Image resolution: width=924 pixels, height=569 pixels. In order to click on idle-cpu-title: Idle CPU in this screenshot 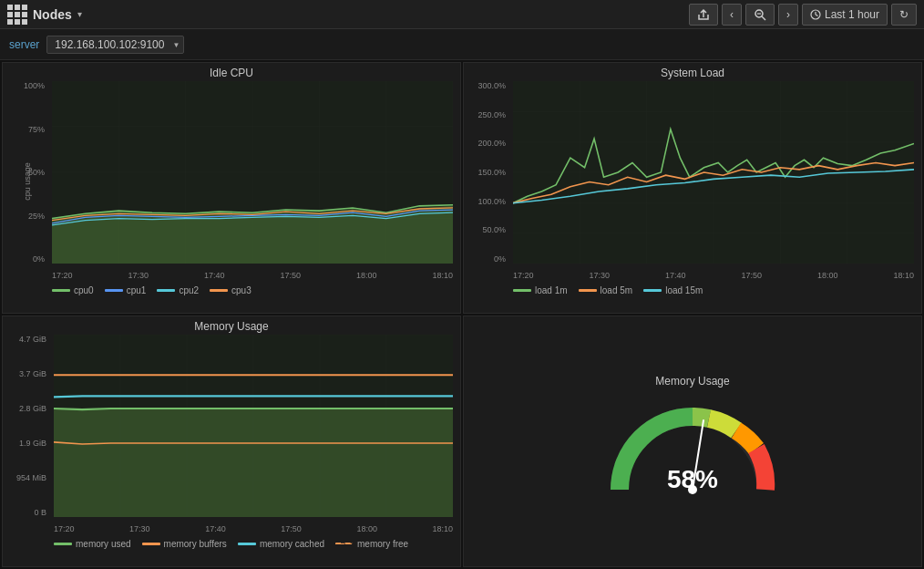, I will do `click(231, 73)`.